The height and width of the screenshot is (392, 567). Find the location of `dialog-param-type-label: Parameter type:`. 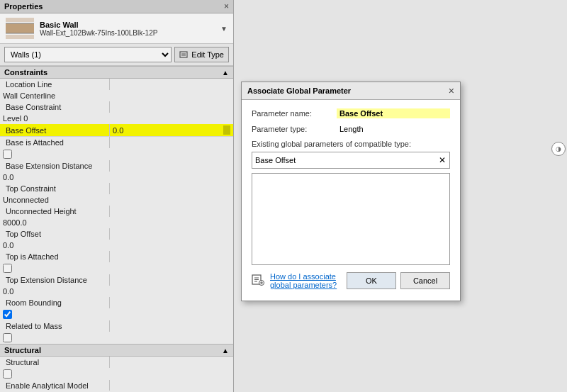

dialog-param-type-label: Parameter type: is located at coordinates (294, 129).